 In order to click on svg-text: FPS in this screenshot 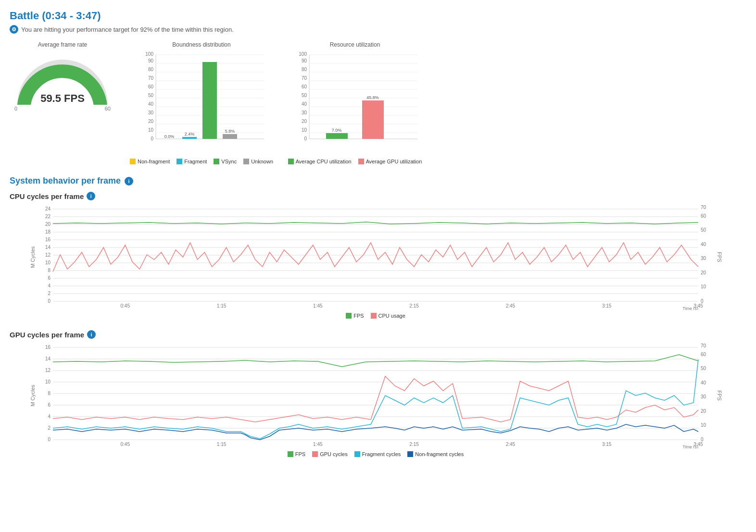, I will do `click(719, 395)`.